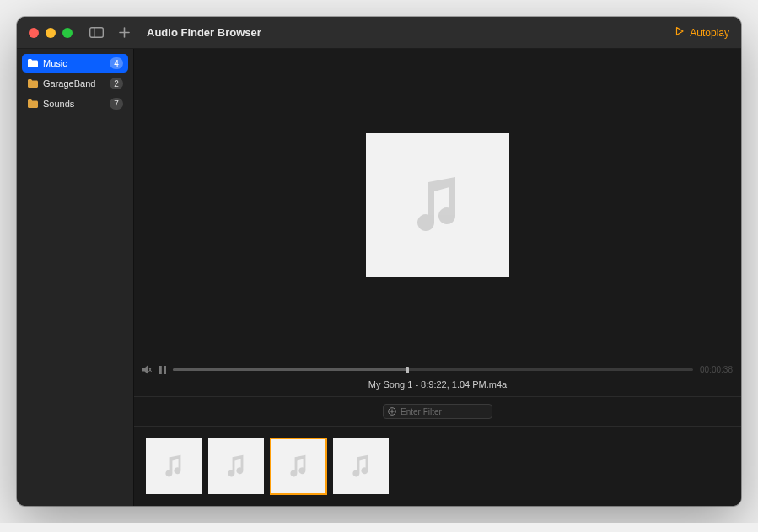 This screenshot has height=532, width=758. Describe the element at coordinates (163, 370) in the screenshot. I see `pause-icon` at that location.